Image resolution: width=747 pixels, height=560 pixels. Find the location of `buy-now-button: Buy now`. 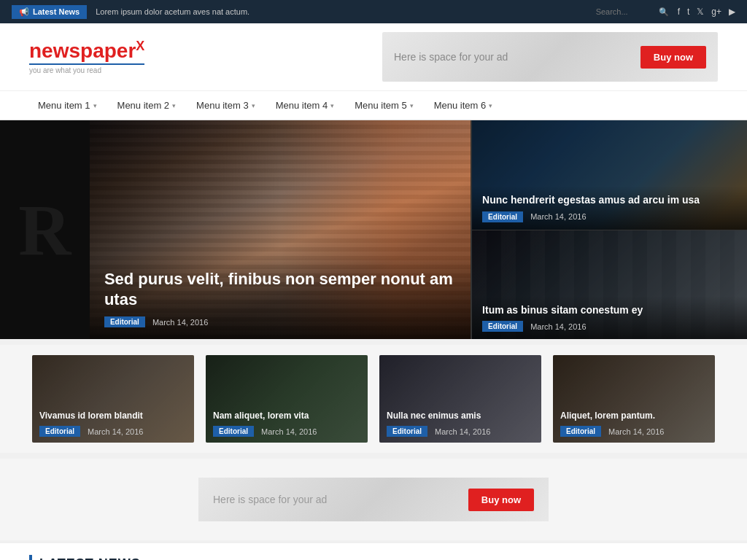

buy-now-button: Buy now is located at coordinates (673, 57).